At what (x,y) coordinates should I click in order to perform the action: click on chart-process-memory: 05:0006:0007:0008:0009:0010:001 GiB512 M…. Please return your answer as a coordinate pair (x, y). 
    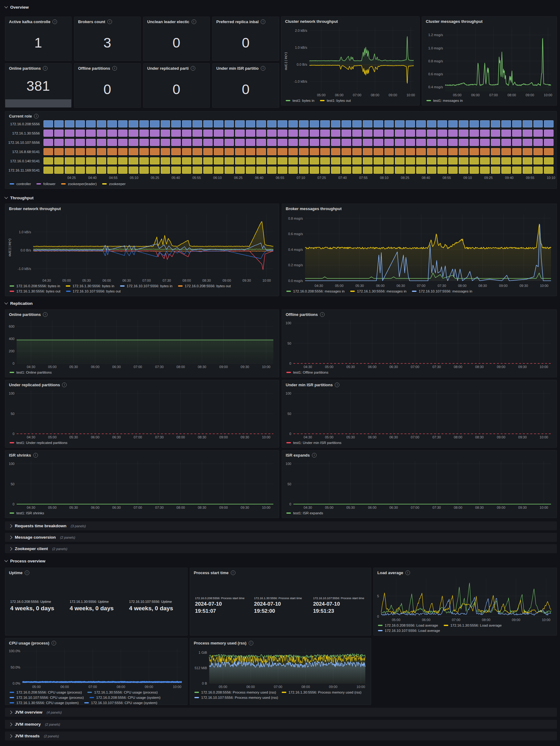
    Looking at the image, I should click on (280, 676).